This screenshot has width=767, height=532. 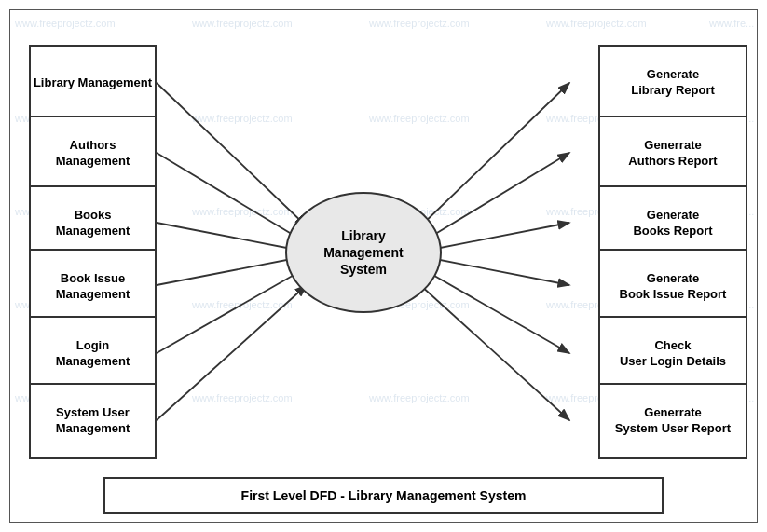 What do you see at coordinates (384, 496) in the screenshot?
I see `caption-box: First Level DFD - Library Management Sys…` at bounding box center [384, 496].